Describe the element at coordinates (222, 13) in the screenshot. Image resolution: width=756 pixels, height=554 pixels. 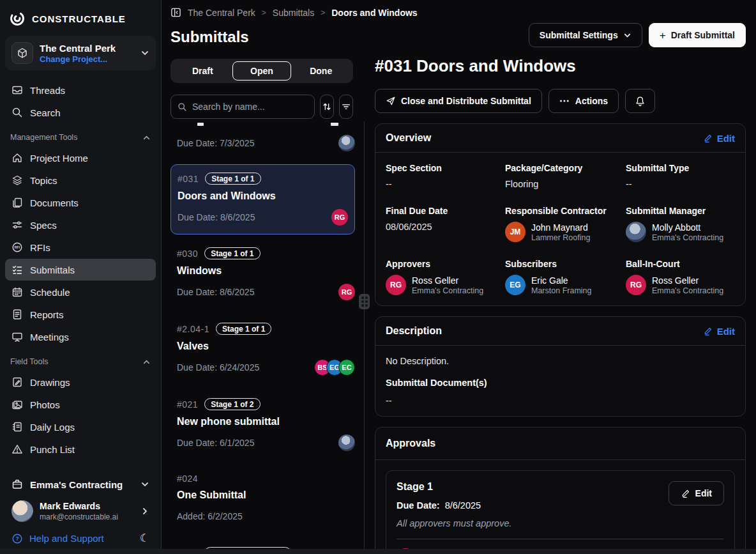
I see `breadcrumb-project: The Central Perk` at that location.